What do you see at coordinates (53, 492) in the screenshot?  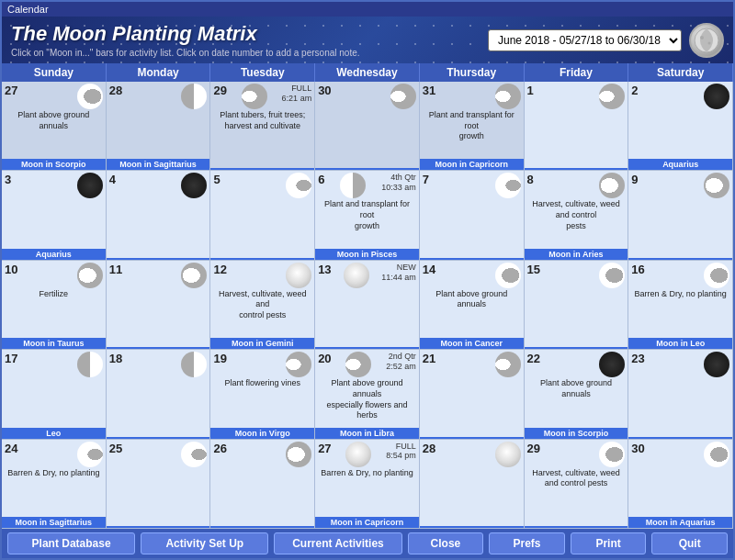 I see `cell-activity: Barren & Dry, no planting` at bounding box center [53, 492].